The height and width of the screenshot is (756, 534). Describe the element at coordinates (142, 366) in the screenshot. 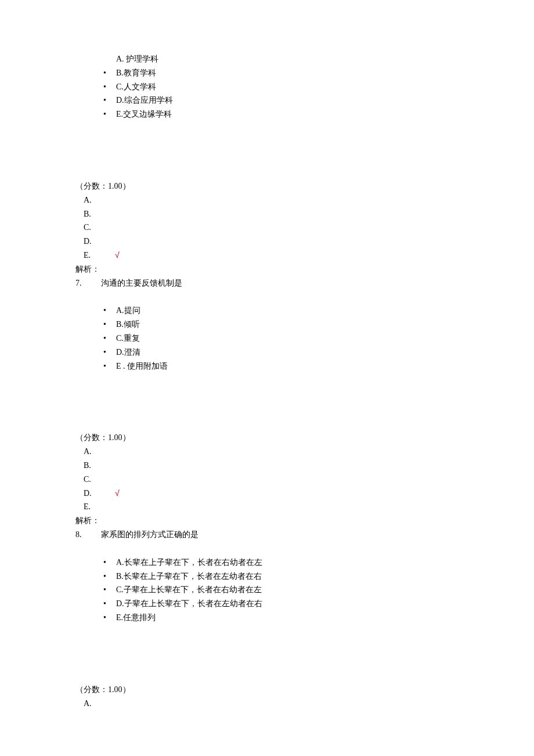

I see `option-text: E . 使用附加语` at that location.